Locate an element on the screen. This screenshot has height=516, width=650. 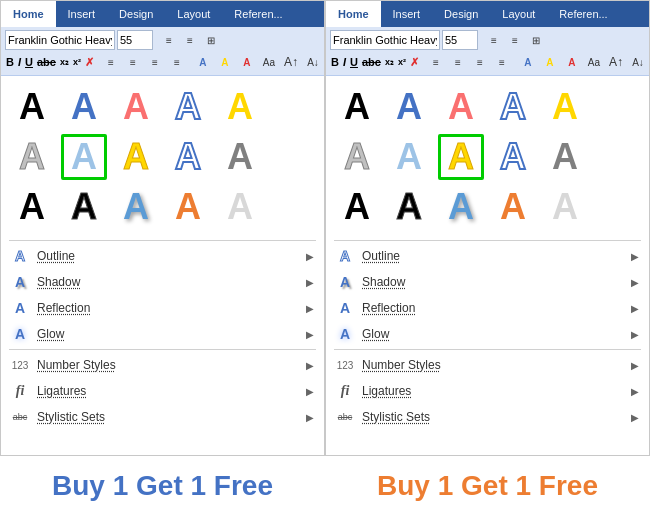
align-left-btn: ≡ is located at coordinates (111, 62).